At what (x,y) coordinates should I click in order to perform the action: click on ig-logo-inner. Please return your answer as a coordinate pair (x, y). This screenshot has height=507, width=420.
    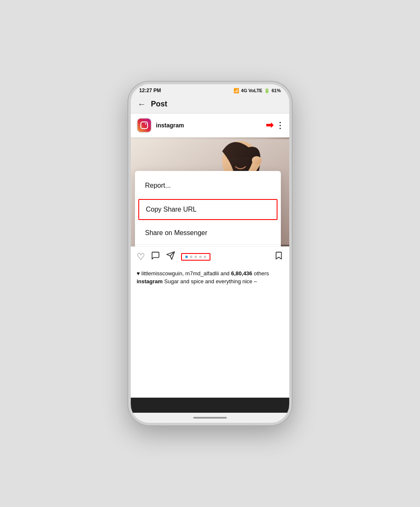
    Looking at the image, I should click on (144, 125).